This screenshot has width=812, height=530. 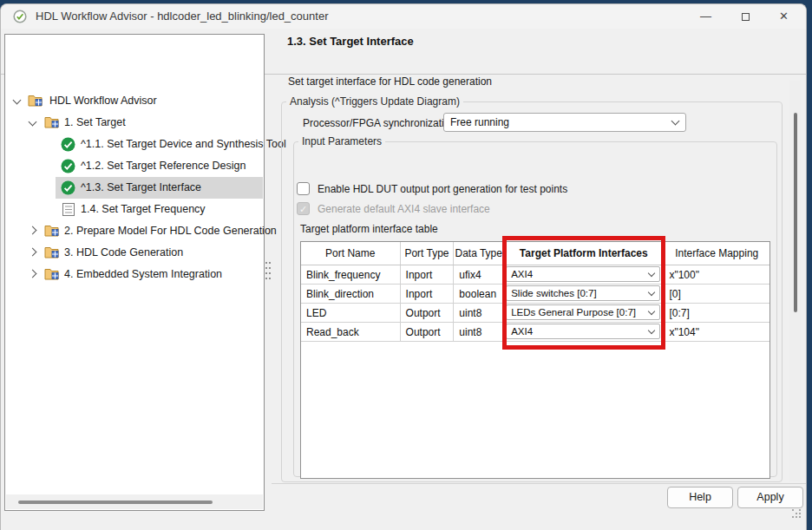 What do you see at coordinates (404, 209) in the screenshot?
I see `axi4-slave-checkbox-label: Generate default AXI4 slave interface` at bounding box center [404, 209].